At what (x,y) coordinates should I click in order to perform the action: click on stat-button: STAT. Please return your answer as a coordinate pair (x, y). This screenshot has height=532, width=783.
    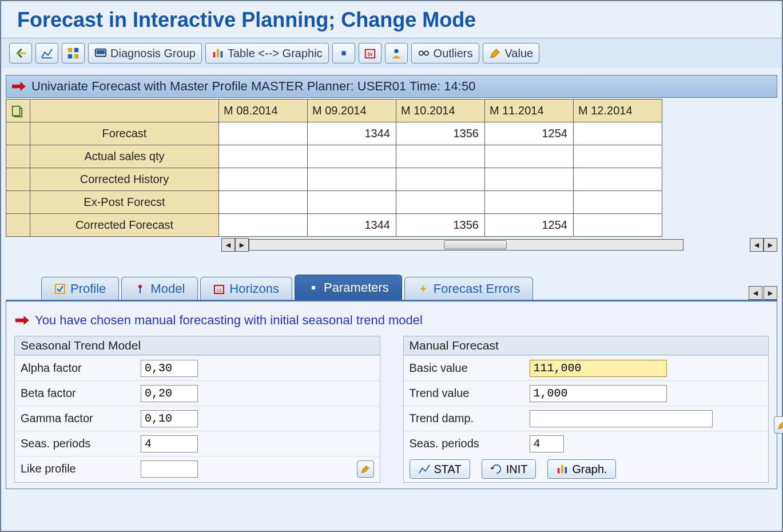
    Looking at the image, I should click on (440, 469).